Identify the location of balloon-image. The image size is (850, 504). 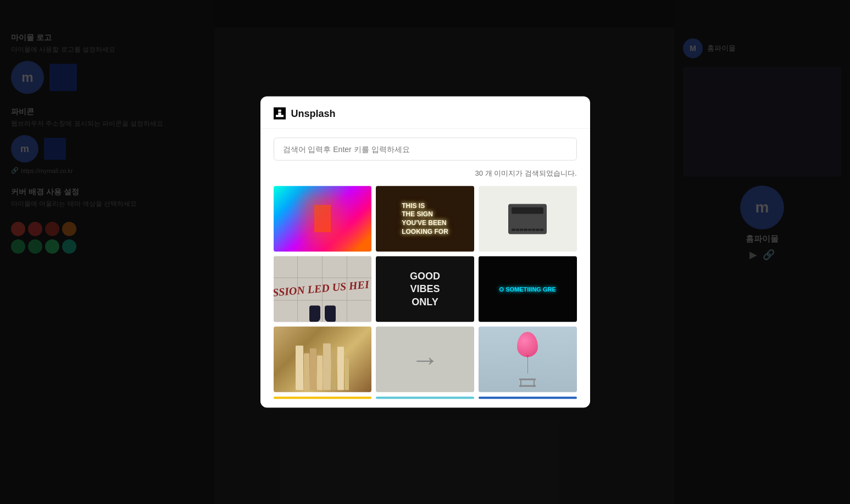
(527, 360).